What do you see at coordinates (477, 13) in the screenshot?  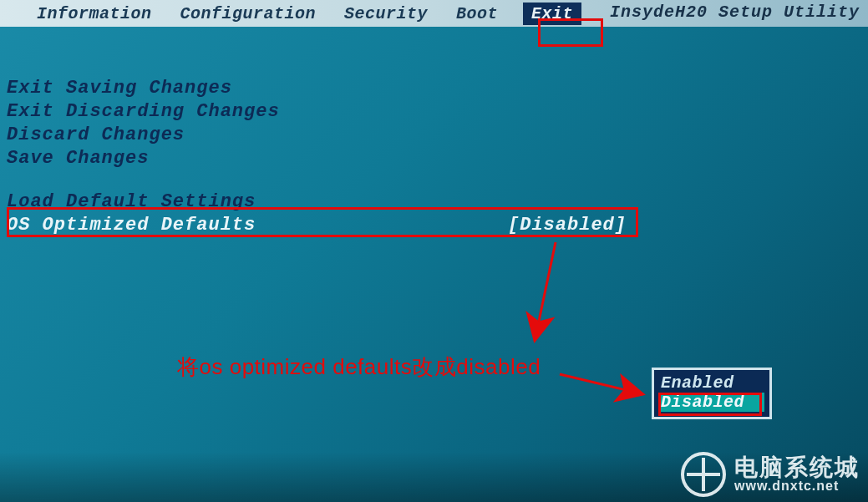 I see `tab-boot: Boot` at bounding box center [477, 13].